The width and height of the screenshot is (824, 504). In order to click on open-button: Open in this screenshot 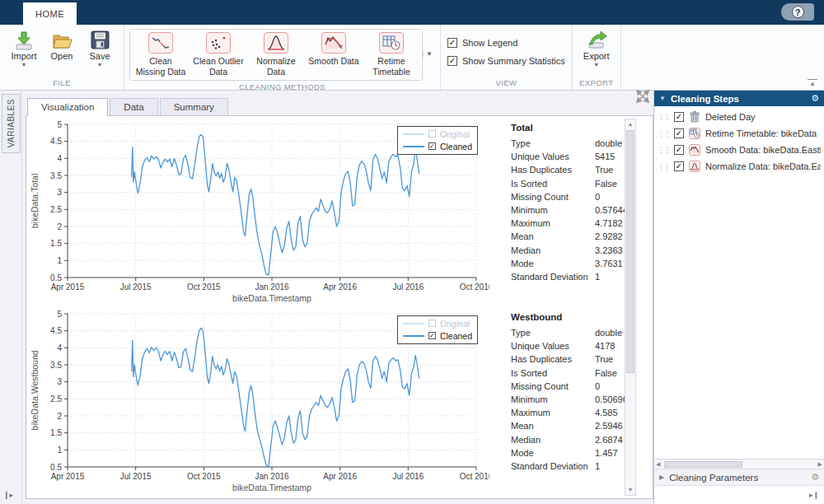, I will do `click(62, 44)`.